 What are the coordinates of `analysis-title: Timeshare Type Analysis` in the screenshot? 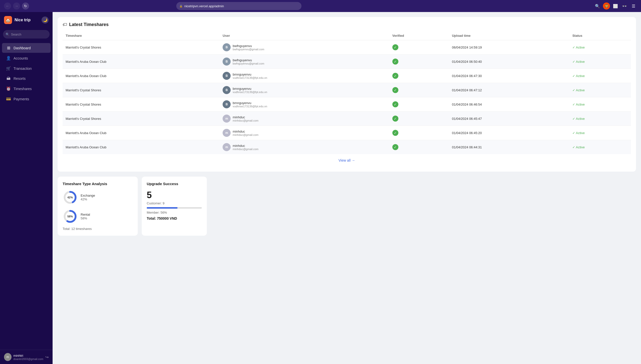 It's located at (98, 184).